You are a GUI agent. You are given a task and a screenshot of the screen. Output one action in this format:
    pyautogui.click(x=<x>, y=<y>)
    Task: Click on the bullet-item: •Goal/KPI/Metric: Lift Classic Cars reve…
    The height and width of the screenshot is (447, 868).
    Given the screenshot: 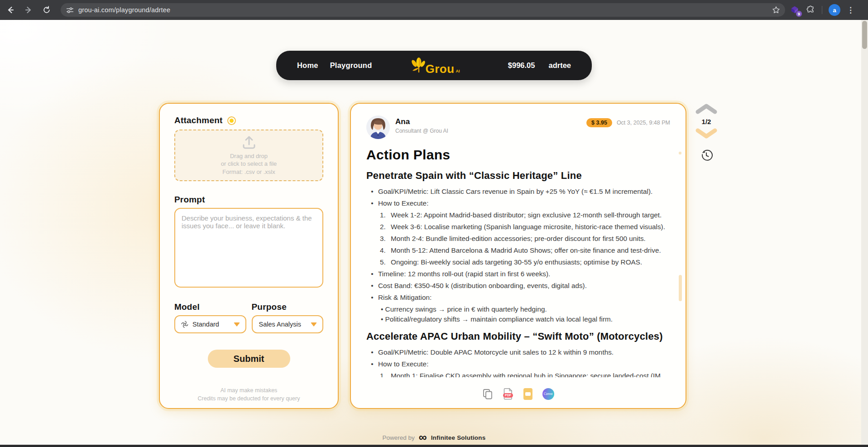 What is the action you would take?
    pyautogui.click(x=518, y=191)
    